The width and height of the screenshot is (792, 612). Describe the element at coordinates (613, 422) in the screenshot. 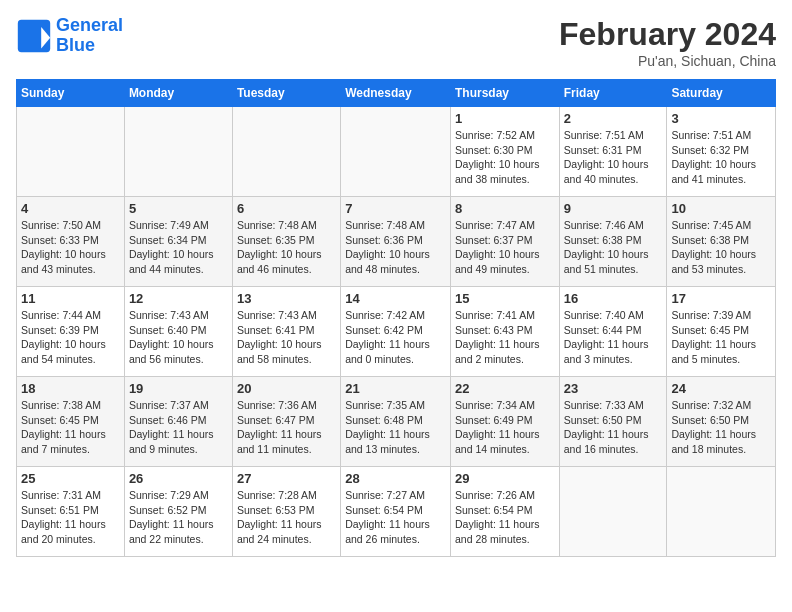

I see `calendar-cell: 23Sunrise: 7:33 AMSunset: 6:50 PMDayligh…` at that location.